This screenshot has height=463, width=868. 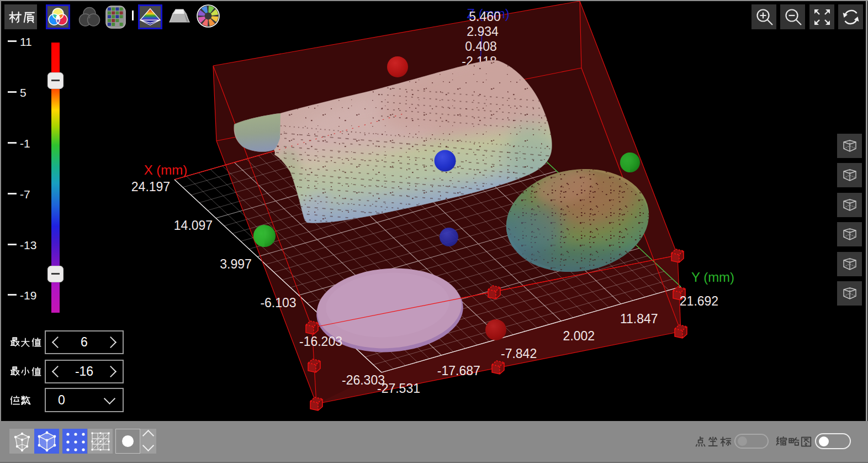 I want to click on svg-text: 21.692, so click(x=699, y=301).